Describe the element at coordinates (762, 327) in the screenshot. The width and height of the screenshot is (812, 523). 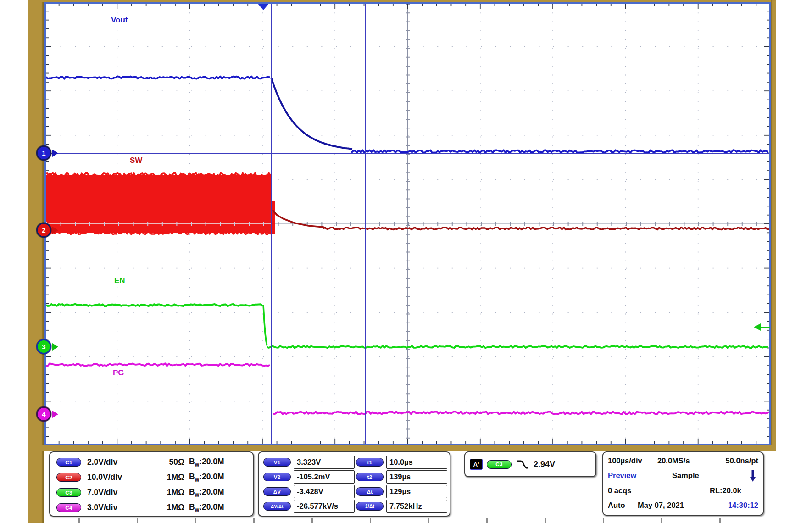
I see `trigger-level-arrow` at that location.